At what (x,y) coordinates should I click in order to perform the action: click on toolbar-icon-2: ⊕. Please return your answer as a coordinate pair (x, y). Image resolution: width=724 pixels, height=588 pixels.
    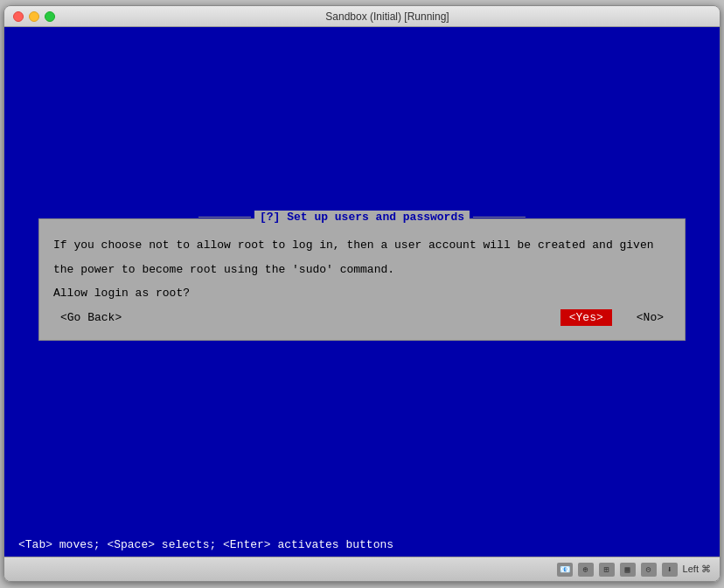
    Looking at the image, I should click on (586, 570).